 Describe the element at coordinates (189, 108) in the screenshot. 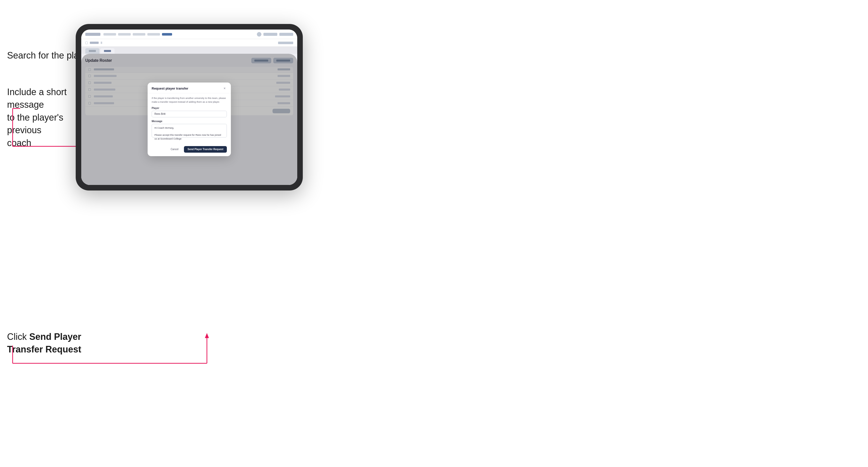

I see `player-field-label: Player` at that location.